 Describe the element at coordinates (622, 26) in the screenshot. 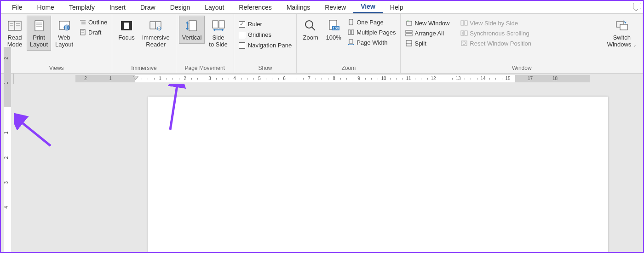

I see `switch-windows-icon` at that location.